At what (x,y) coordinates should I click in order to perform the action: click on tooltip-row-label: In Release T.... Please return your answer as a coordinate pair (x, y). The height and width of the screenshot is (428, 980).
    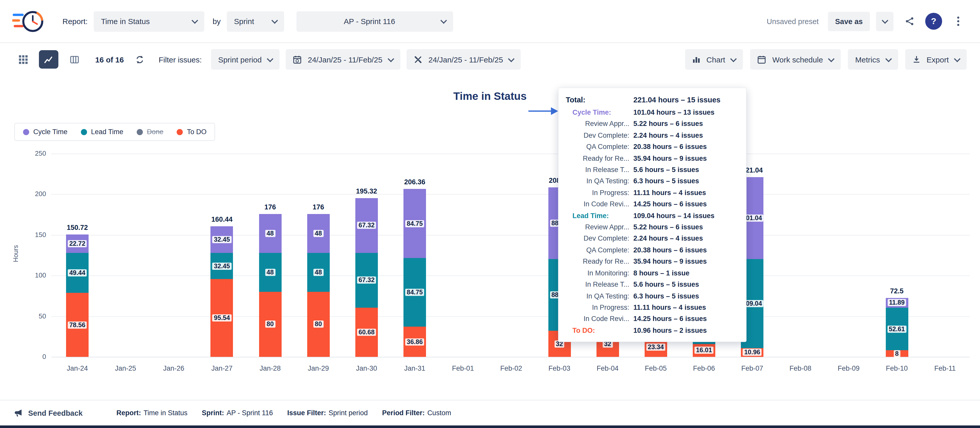
    Looking at the image, I should click on (600, 285).